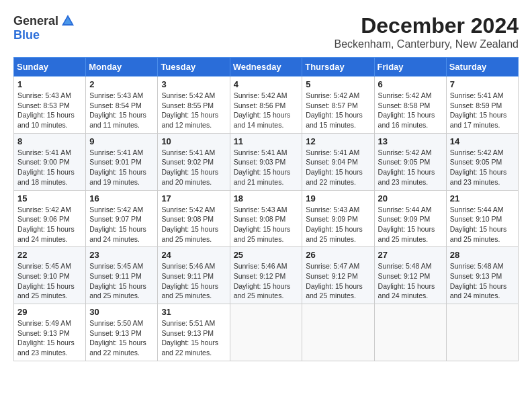 This screenshot has width=532, height=411. What do you see at coordinates (338, 168) in the screenshot?
I see `day-info: Sunrise: 5:41 AM Sunset: 9:04 PM Dayligh…` at bounding box center [338, 168].